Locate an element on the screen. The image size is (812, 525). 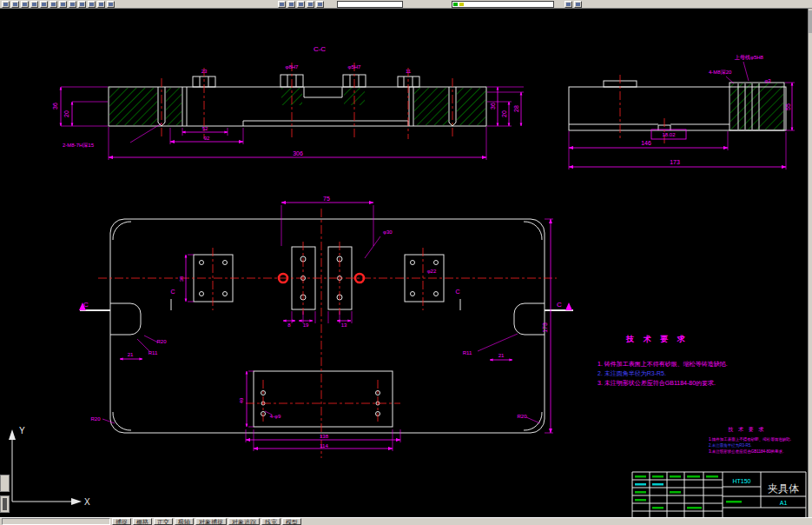
redo-icon is located at coordinates (111, 4).